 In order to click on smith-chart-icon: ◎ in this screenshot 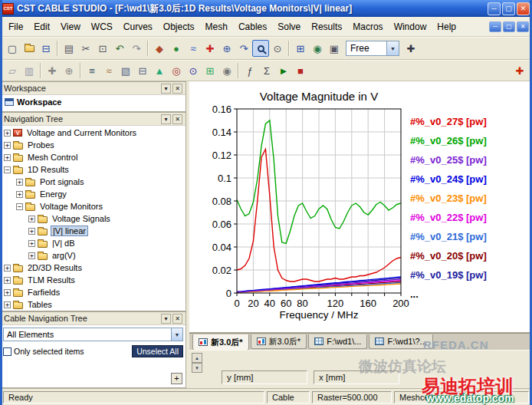, I will do `click(176, 71)`.